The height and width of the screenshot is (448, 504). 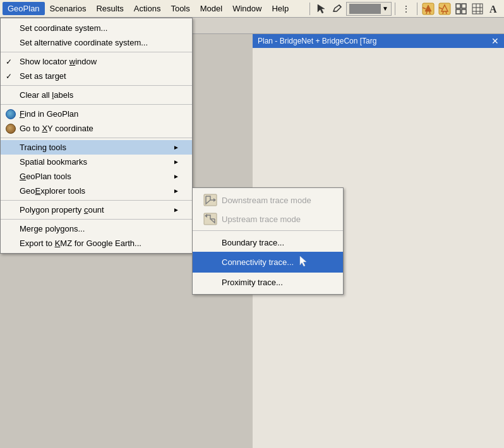 What do you see at coordinates (494, 9) in the screenshot?
I see `text-icon: A` at bounding box center [494, 9].